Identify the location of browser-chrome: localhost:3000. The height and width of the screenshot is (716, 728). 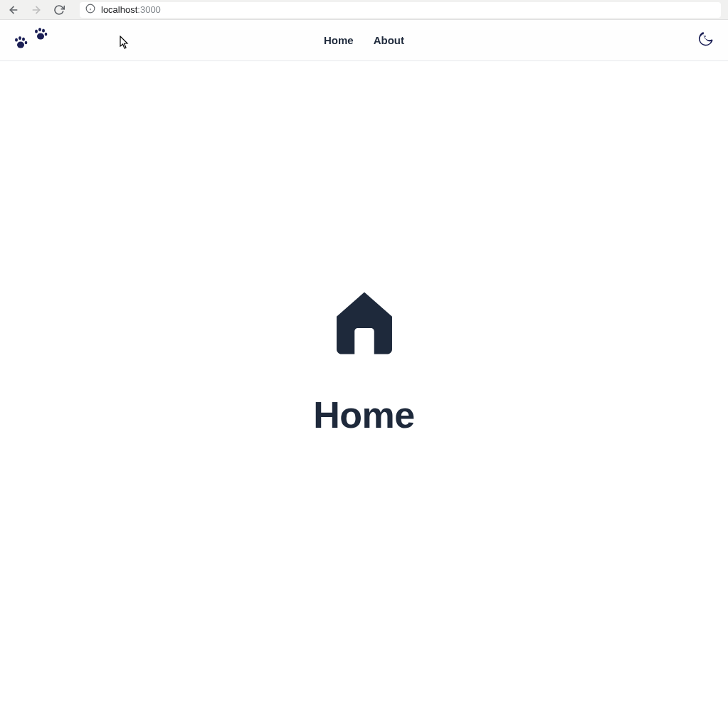
(364, 10).